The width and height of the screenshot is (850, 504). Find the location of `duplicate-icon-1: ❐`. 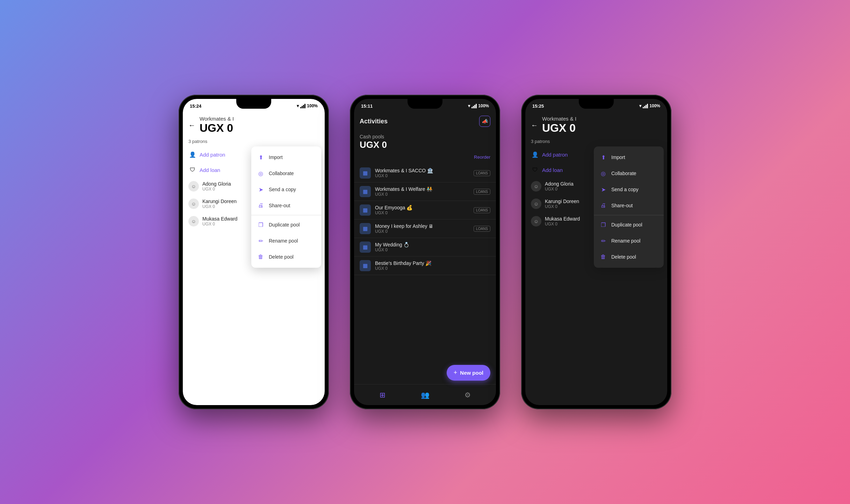

duplicate-icon-1: ❐ is located at coordinates (261, 225).